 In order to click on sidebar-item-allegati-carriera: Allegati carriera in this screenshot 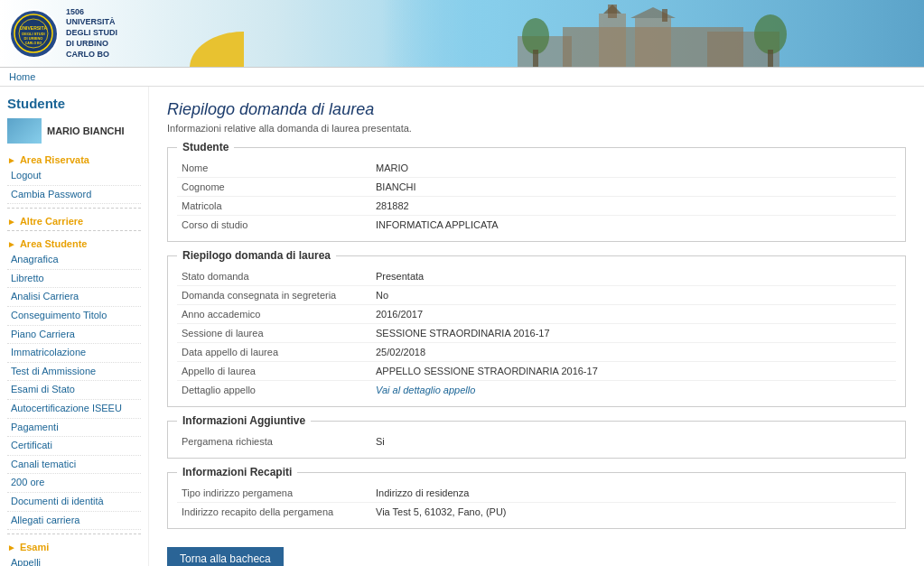, I will do `click(74, 522)`.